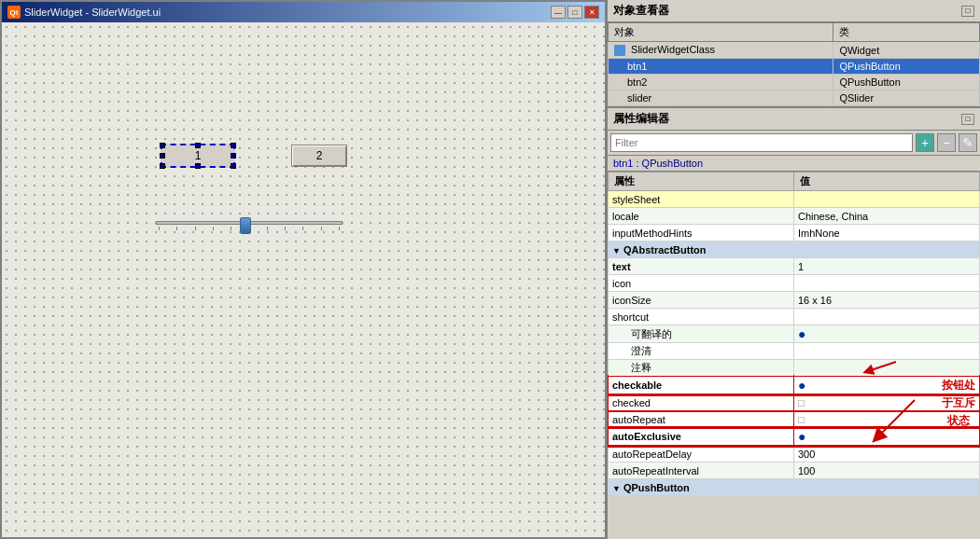 This screenshot has height=539, width=980. I want to click on title-bar-left: Qt SliderWidget - SliderWidget.ui, so click(84, 12).